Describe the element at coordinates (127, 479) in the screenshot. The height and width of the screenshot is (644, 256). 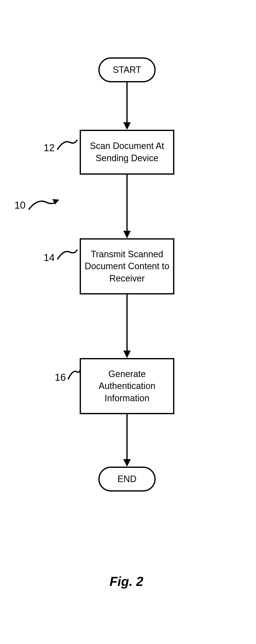
I see `end-terminator: END` at that location.